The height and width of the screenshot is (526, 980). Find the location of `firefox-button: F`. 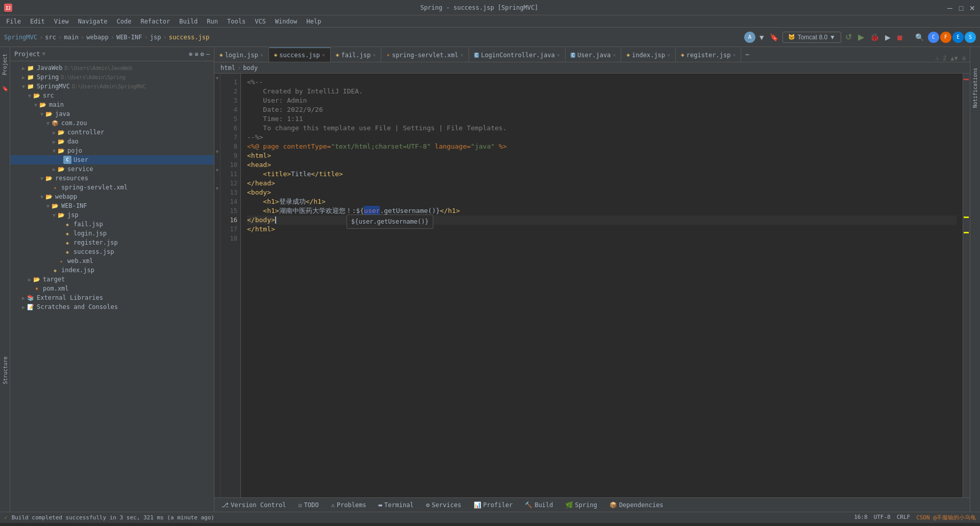

firefox-button: F is located at coordinates (946, 37).